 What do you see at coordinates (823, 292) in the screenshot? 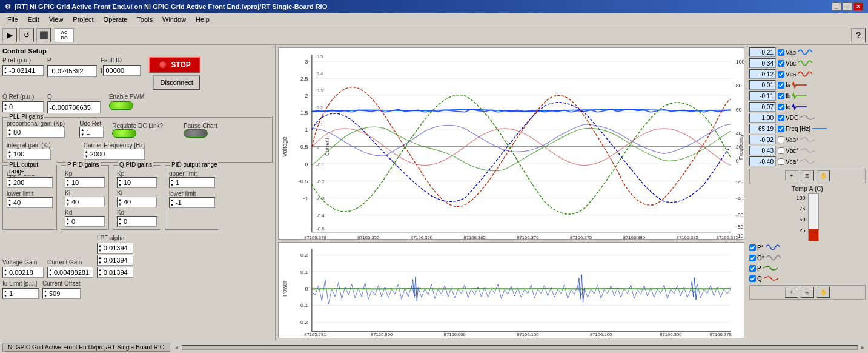
I see `bottom-chart-pan-button: ✋` at bounding box center [823, 292].